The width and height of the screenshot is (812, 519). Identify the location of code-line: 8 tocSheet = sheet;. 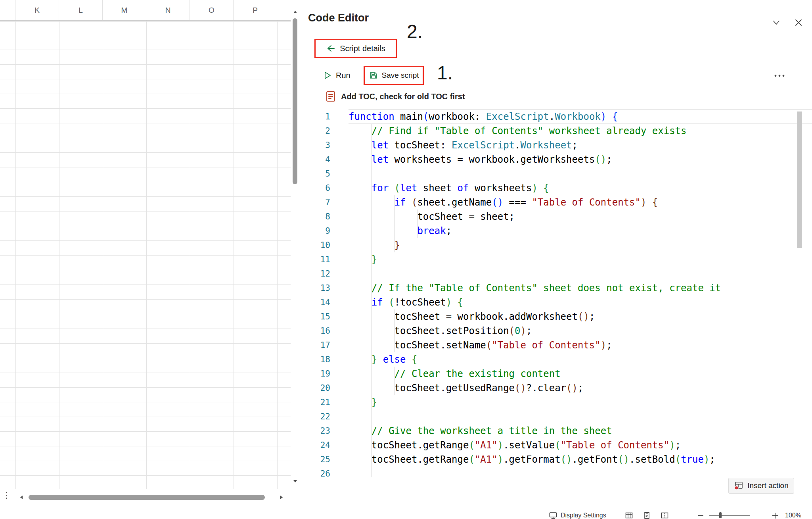
(556, 217).